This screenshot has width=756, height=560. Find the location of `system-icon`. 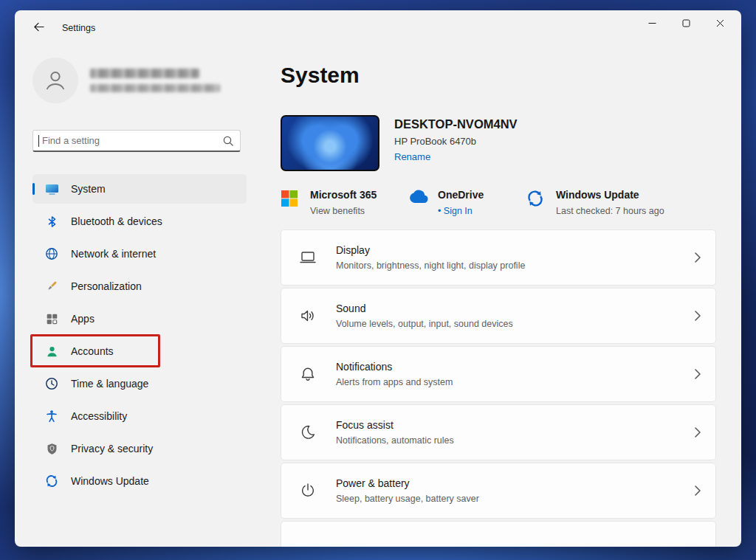

system-icon is located at coordinates (52, 189).